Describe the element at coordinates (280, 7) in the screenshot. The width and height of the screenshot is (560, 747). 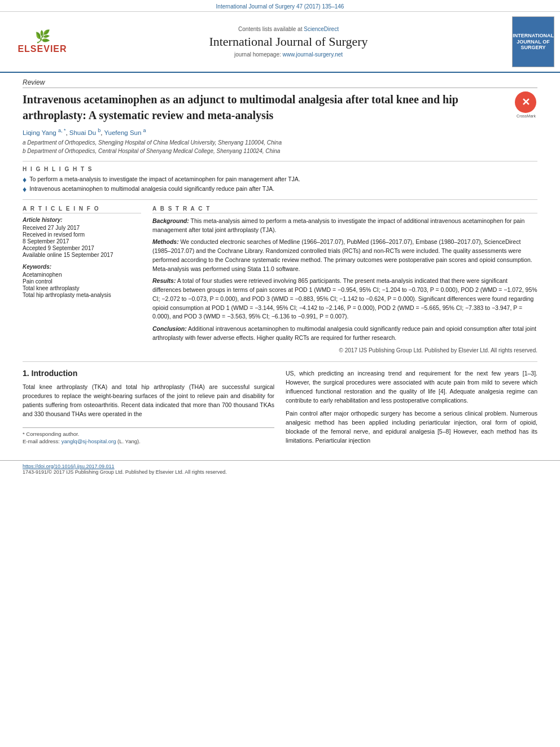
I see `citation-text: International Journal of Surgery 47 (201…` at that location.